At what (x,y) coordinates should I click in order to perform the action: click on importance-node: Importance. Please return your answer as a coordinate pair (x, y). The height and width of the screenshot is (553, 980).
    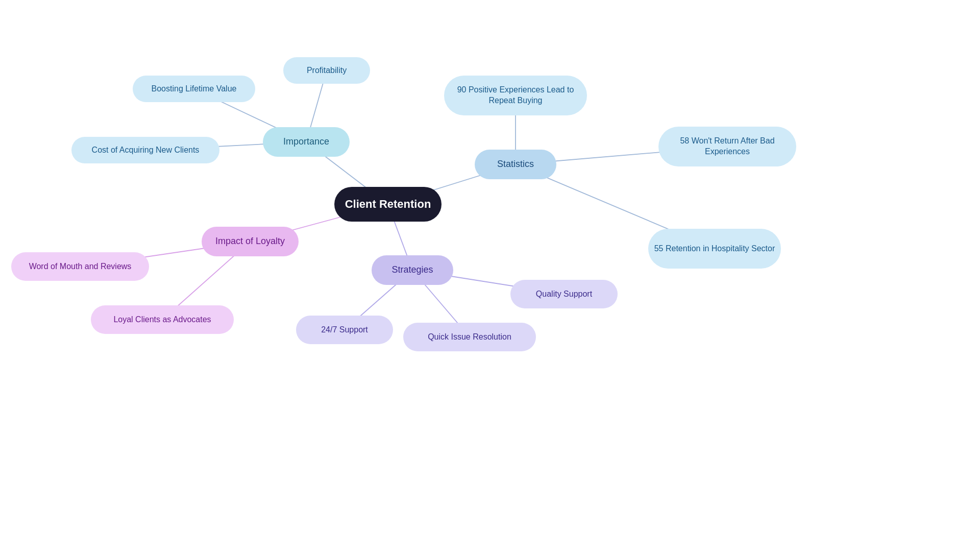
    Looking at the image, I should click on (306, 142).